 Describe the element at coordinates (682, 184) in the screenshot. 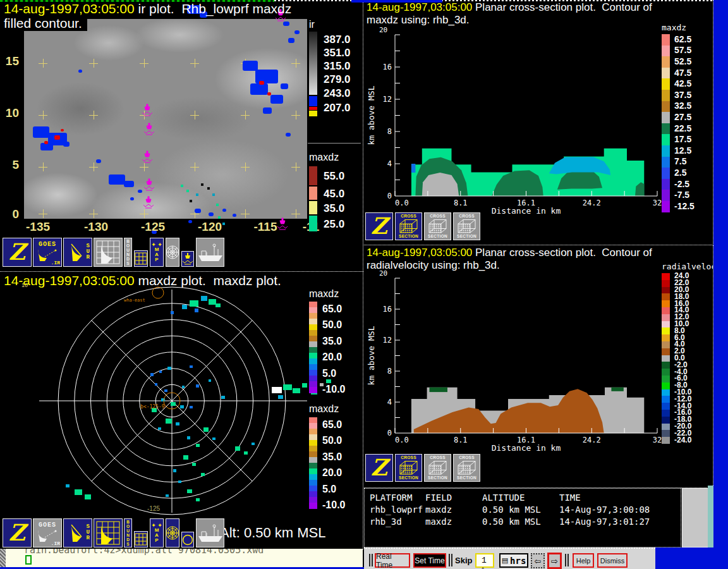

I see `colorbar-tick-label: -2.5` at that location.